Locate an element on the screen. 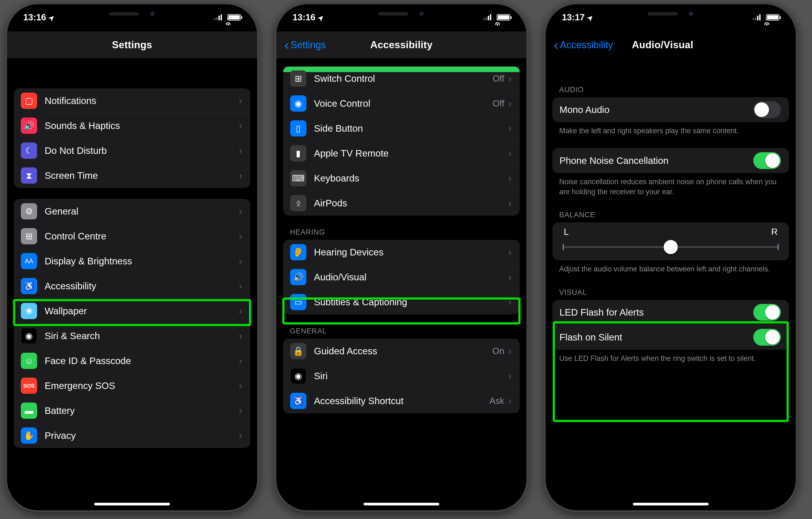  row-airpods: ᛟAirPods› is located at coordinates (401, 203).